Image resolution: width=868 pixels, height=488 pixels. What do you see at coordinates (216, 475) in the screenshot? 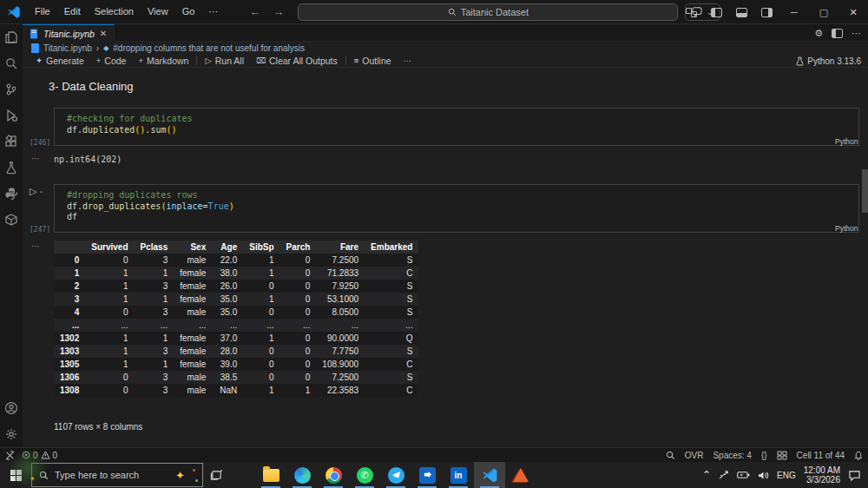
I see `task-view-button` at bounding box center [216, 475].